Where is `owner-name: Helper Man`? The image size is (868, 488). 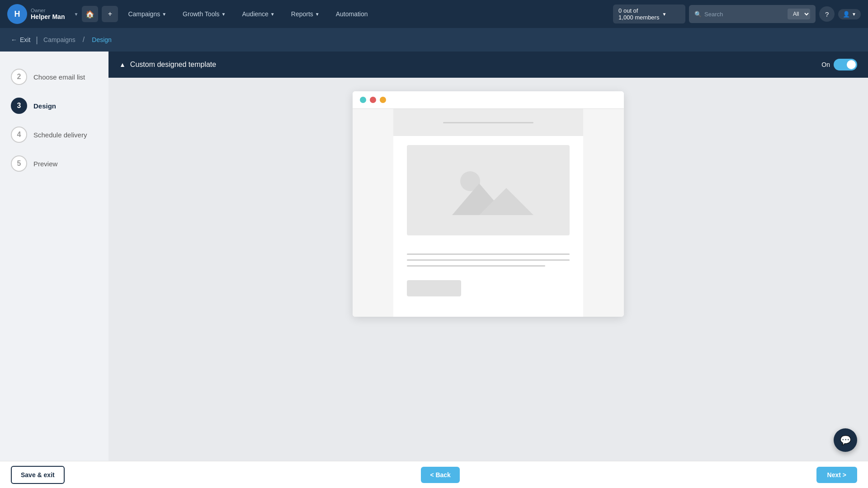
owner-name: Helper Man is located at coordinates (48, 17).